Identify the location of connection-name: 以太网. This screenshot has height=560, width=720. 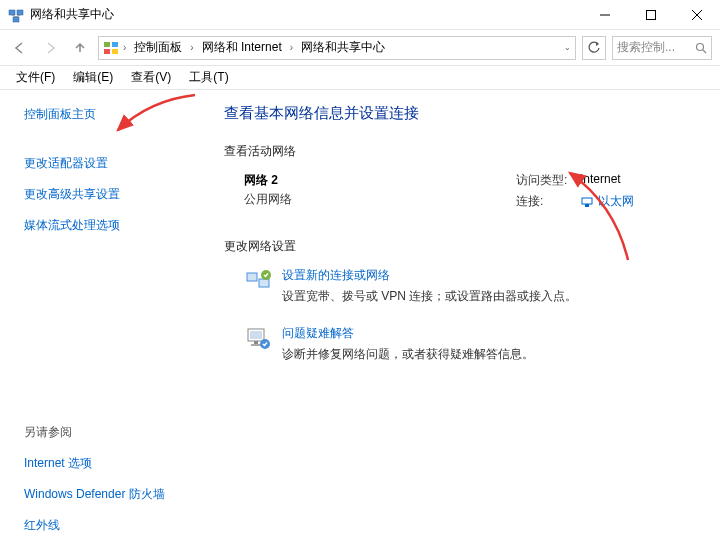
(616, 202).